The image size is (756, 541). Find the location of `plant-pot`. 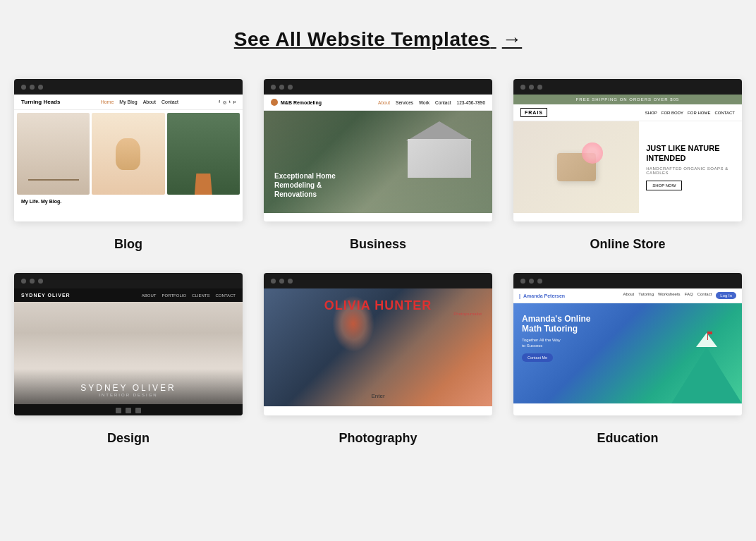

plant-pot is located at coordinates (203, 184).